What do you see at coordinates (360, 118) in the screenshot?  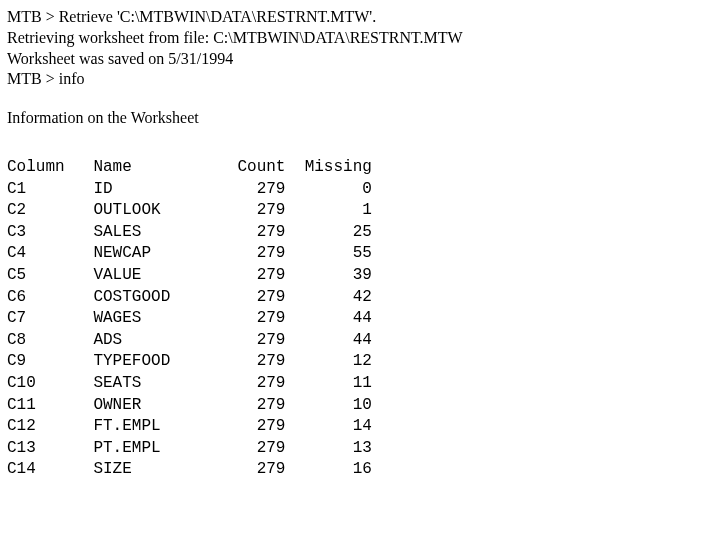 I see `info-title: Information on the Worksheet` at bounding box center [360, 118].